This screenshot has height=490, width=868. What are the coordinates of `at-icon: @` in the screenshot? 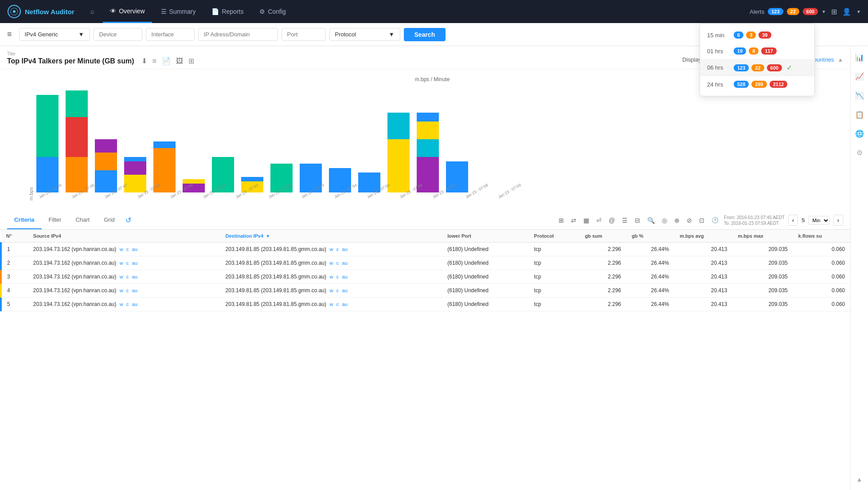 It's located at (612, 220).